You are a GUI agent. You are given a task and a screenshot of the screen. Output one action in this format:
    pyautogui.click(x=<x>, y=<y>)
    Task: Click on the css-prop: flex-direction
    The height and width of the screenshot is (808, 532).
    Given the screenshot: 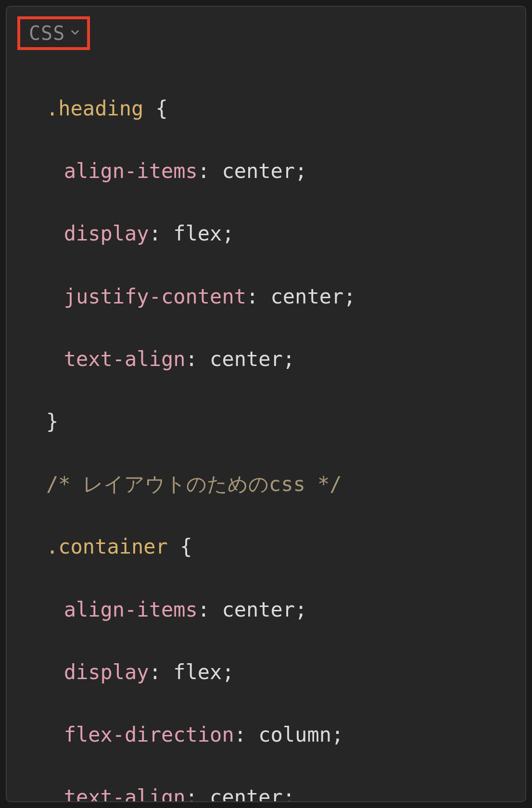 What is the action you would take?
    pyautogui.click(x=149, y=735)
    